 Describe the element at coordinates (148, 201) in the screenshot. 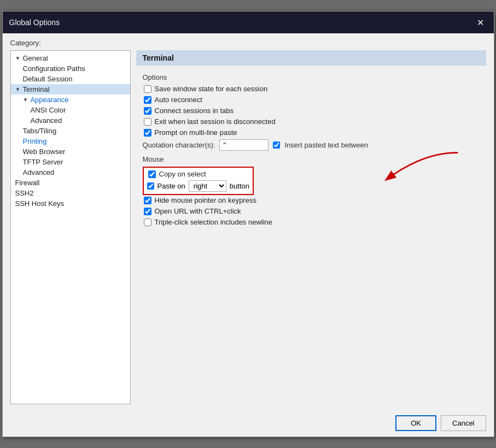

I see `hide-pointer-checkbox` at that location.